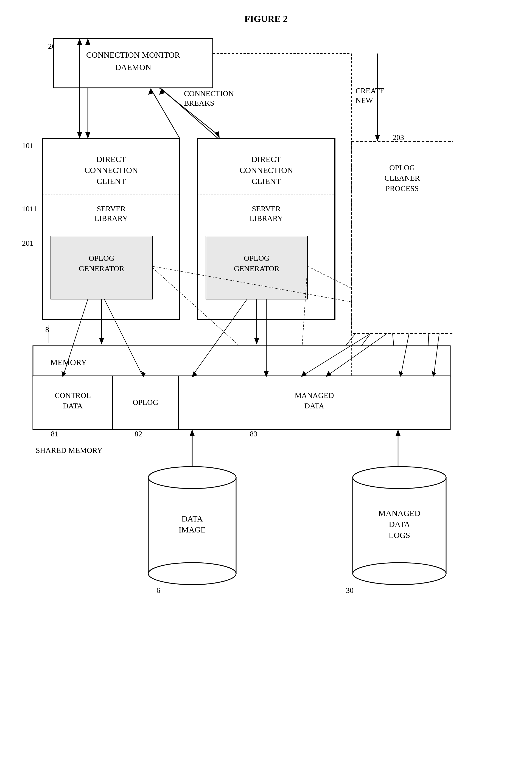 Image resolution: width=532 pixels, height=777 pixels. Describe the element at coordinates (399, 524) in the screenshot. I see `mdl-label-2: DATA` at that location.